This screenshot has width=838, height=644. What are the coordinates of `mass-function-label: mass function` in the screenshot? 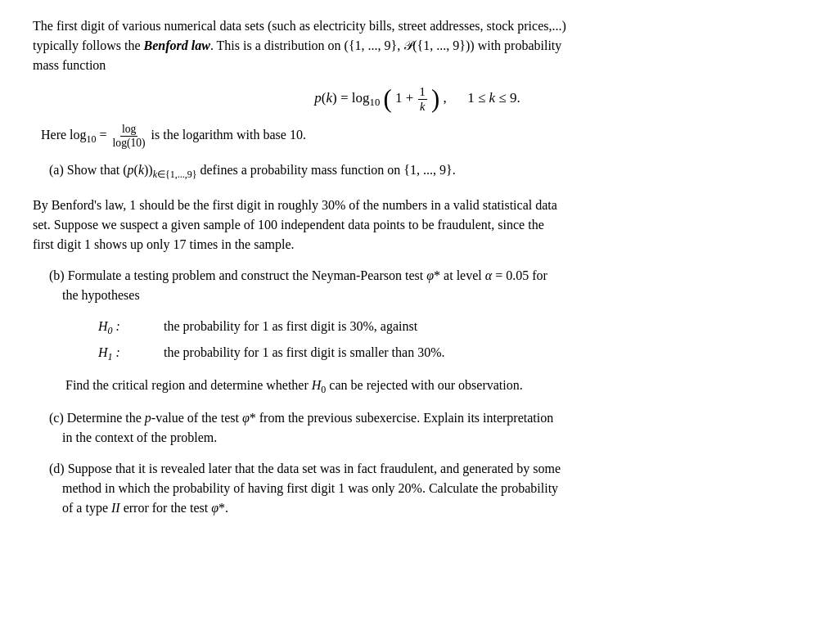 It's located at (69, 65).